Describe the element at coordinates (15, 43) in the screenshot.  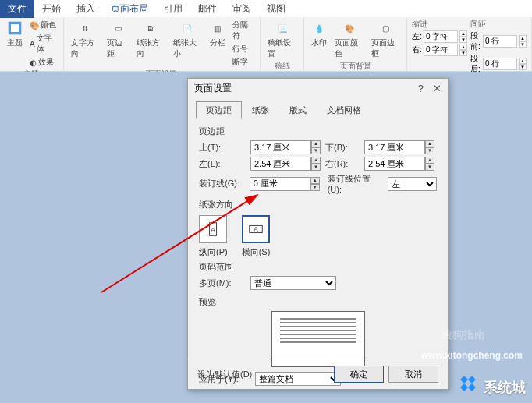
I see `themes-label: 主题` at that location.